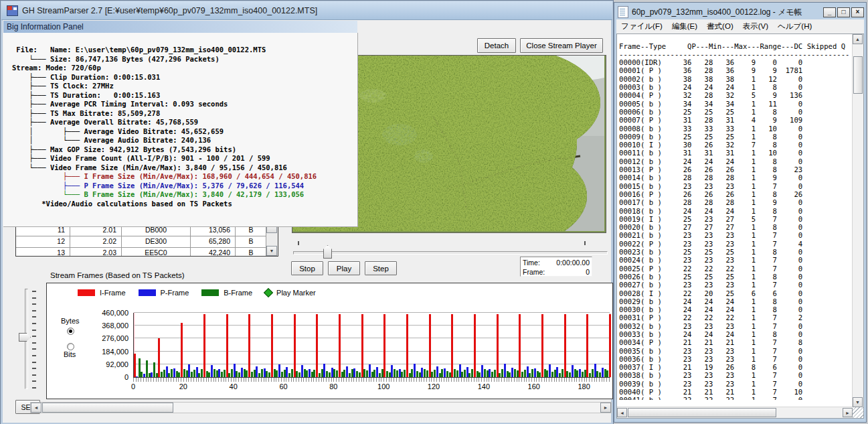 This screenshot has height=424, width=868. Describe the element at coordinates (147, 252) in the screenshot. I see `table-row: 132.03EE5C042,240B` at that location.